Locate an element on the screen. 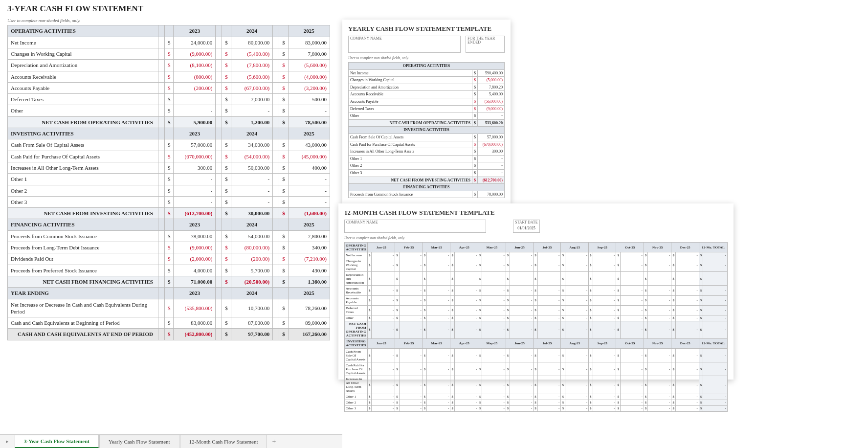 This screenshot has width=868, height=448. cell: 34,000.00 is located at coordinates (251, 145).